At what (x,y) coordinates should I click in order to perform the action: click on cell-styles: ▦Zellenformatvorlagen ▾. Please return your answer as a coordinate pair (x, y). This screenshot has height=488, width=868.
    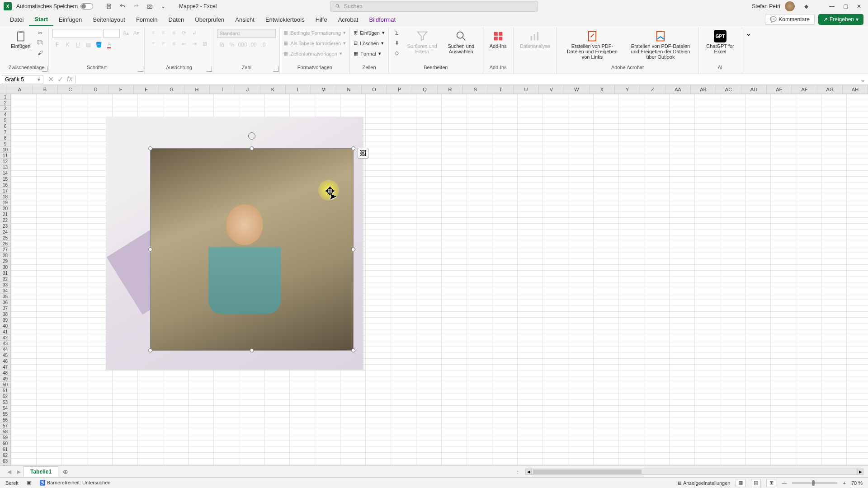
    Looking at the image, I should click on (313, 53).